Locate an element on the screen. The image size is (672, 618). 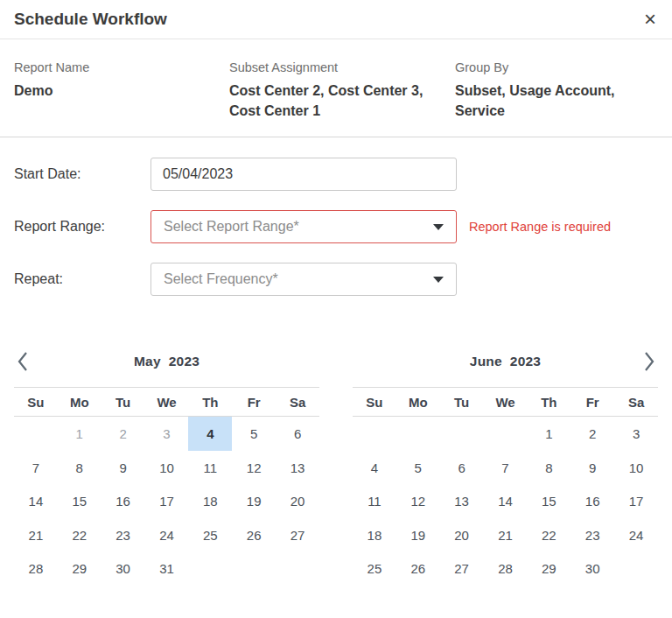
subset-assignment-value: Cost Center 2, Cost Center 3, Cost Cente… is located at coordinates (342, 101).